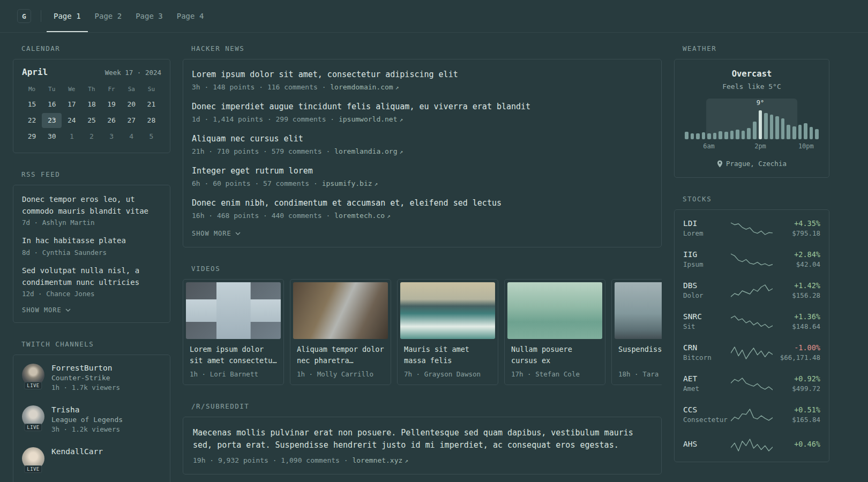 The height and width of the screenshot is (482, 868). What do you see at coordinates (92, 206) in the screenshot?
I see `rss-item-title: Donec tempor eros leo, ut commodo mauris…` at bounding box center [92, 206].